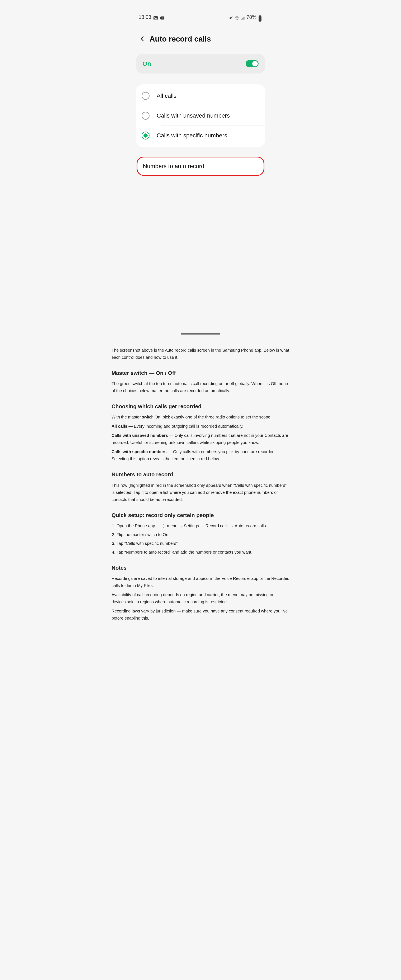 The height and width of the screenshot is (980, 401). Describe the element at coordinates (203, 535) in the screenshot. I see `step-2: Flip the master switch to On.` at that location.